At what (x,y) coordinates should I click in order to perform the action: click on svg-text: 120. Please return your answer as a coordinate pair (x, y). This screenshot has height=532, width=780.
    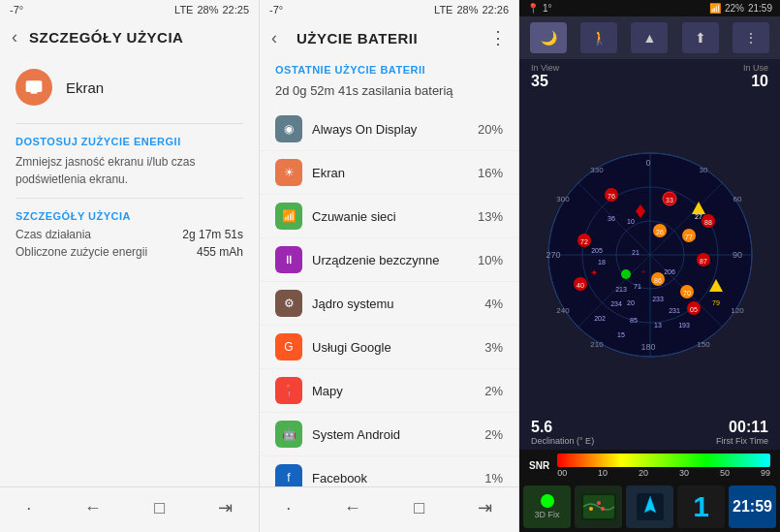
    Looking at the image, I should click on (737, 310).